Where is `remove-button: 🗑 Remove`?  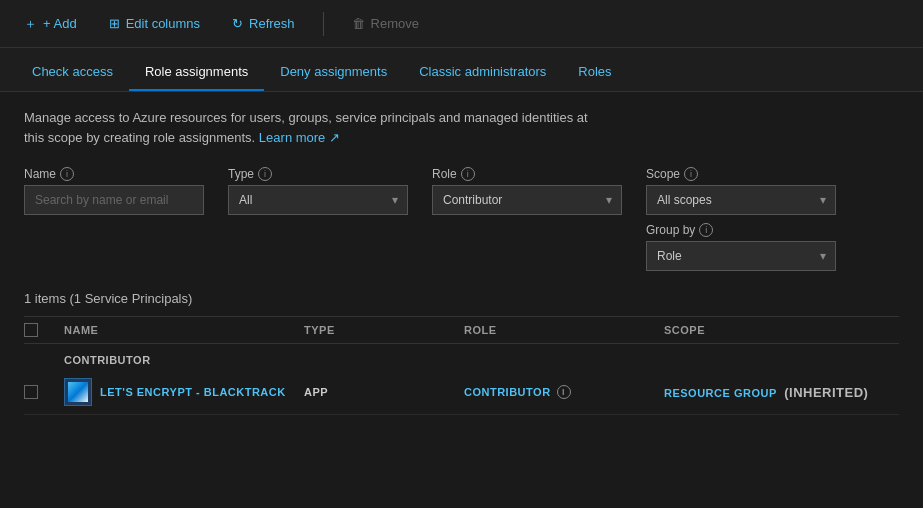 remove-button: 🗑 Remove is located at coordinates (386, 24).